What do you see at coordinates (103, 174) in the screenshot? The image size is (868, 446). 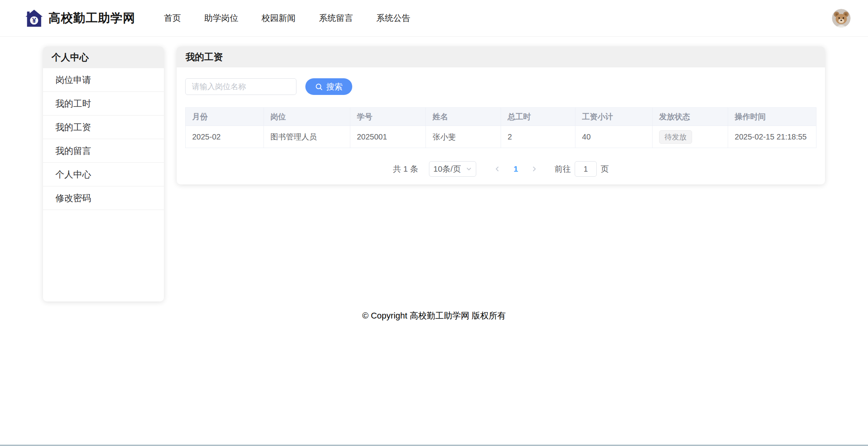 I see `sidebar-item-profile: 个人中心` at bounding box center [103, 174].